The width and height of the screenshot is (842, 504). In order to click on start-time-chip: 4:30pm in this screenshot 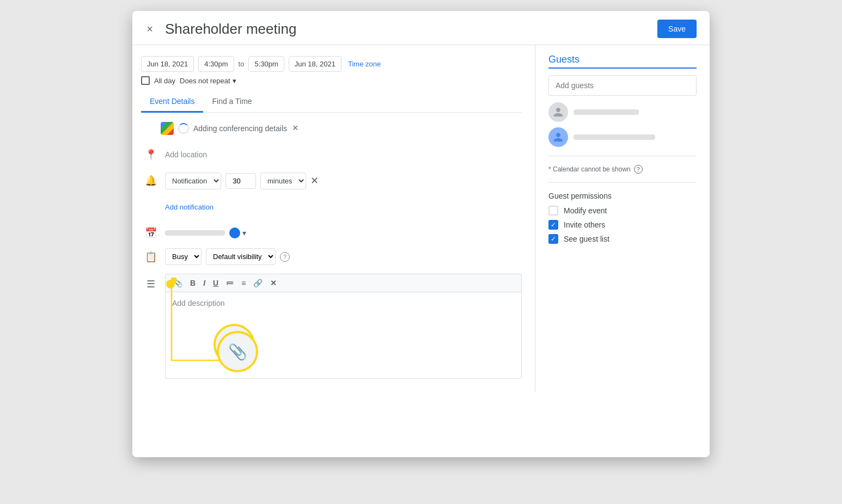, I will do `click(216, 64)`.